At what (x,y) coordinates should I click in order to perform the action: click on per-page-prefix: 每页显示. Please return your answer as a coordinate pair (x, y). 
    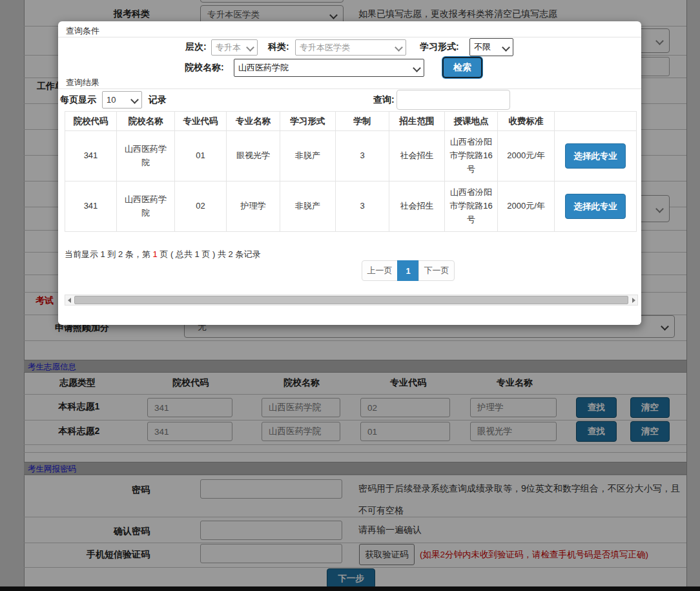
    Looking at the image, I should click on (78, 100).